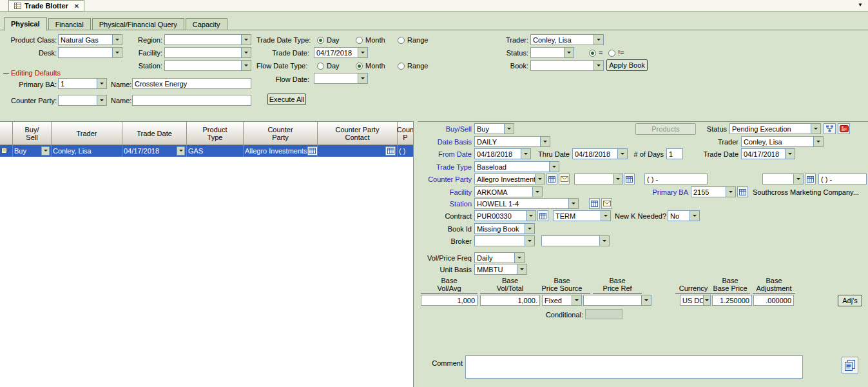 The image size is (868, 387). Describe the element at coordinates (6, 134) in the screenshot. I see `row-marker-column-header` at that location.